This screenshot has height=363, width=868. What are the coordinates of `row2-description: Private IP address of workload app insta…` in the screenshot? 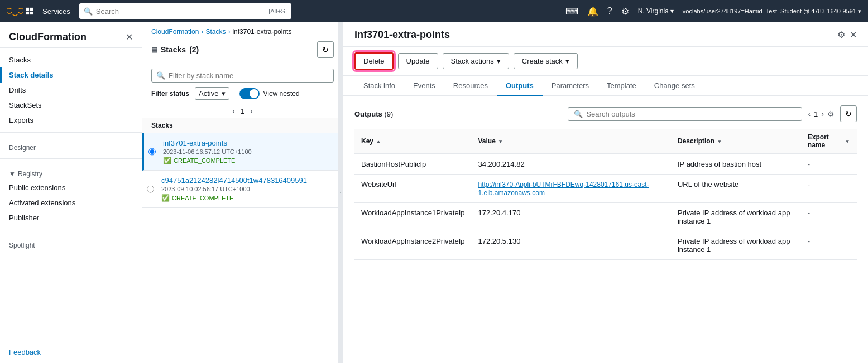 It's located at (736, 217).